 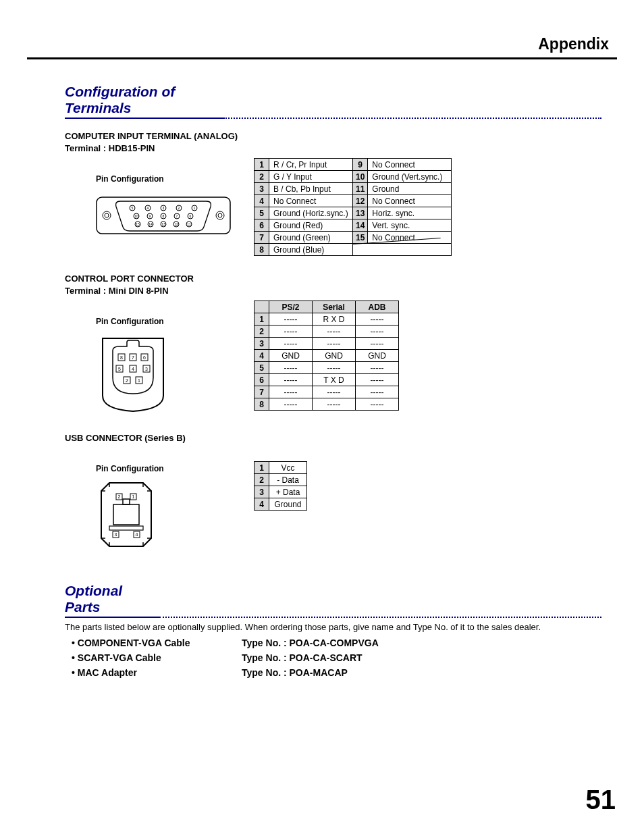 What do you see at coordinates (163, 224) in the screenshot?
I see `svg-text: 13` at bounding box center [163, 224].